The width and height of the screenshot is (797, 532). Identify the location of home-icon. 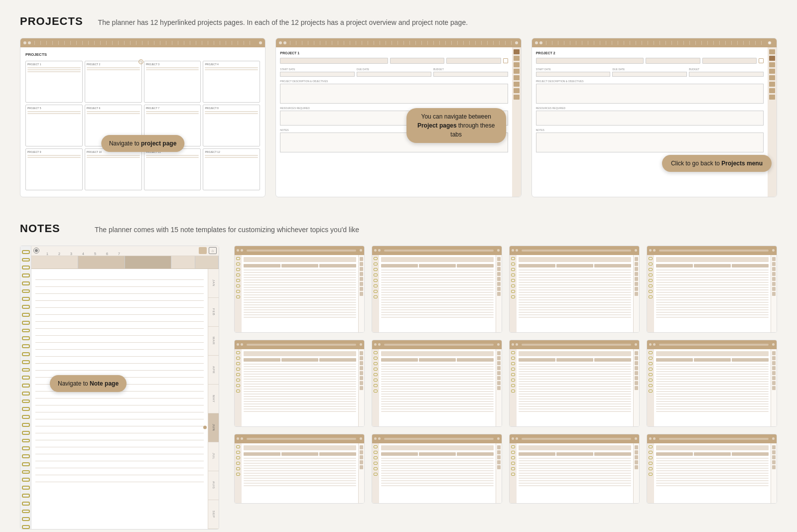
(36, 251).